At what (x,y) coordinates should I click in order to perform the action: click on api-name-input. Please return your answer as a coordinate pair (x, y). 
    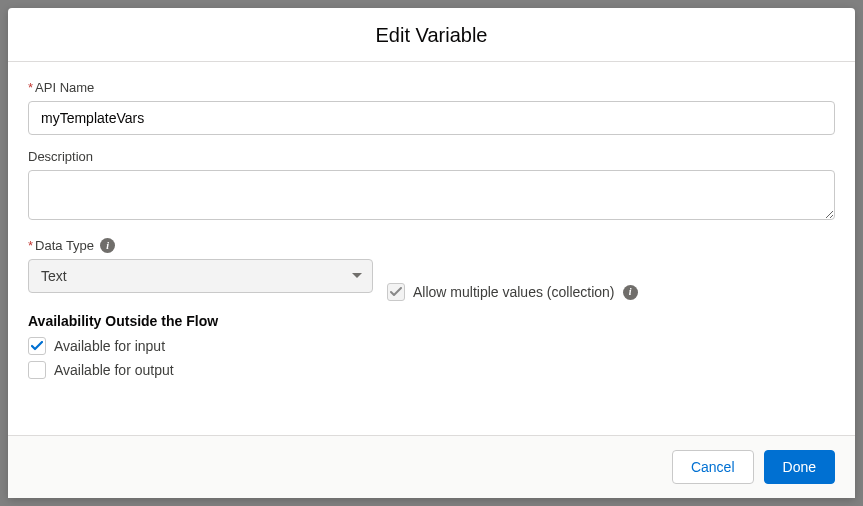
    Looking at the image, I should click on (432, 118).